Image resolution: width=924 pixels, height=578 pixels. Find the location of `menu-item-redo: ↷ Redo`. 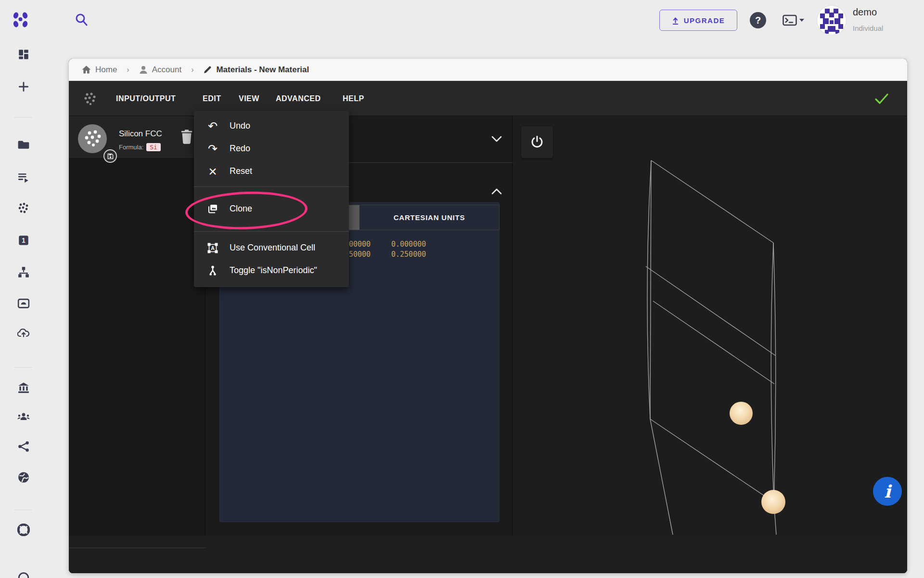

menu-item-redo: ↷ Redo is located at coordinates (271, 148).